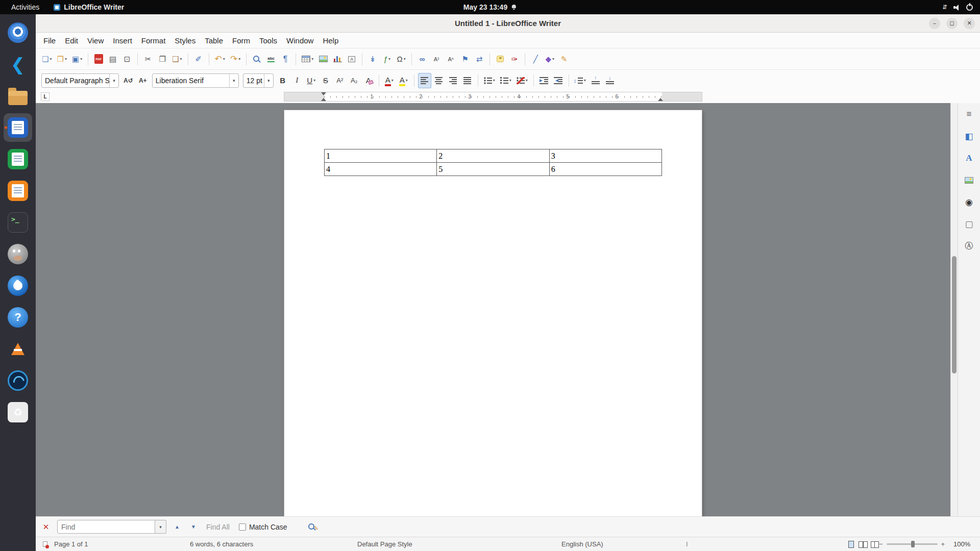 Image resolution: width=980 pixels, height=551 pixels. Describe the element at coordinates (61, 59) in the screenshot. I see `open-button: ❒` at that location.